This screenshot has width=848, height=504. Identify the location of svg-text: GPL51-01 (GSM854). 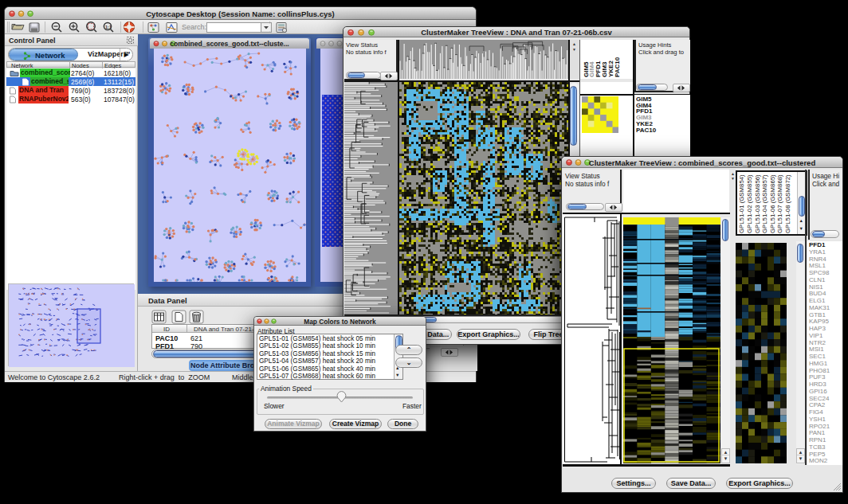
(741, 204).